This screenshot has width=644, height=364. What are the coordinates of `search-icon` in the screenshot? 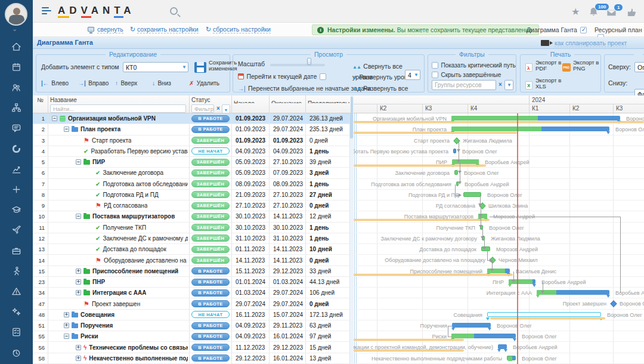 It's located at (174, 11).